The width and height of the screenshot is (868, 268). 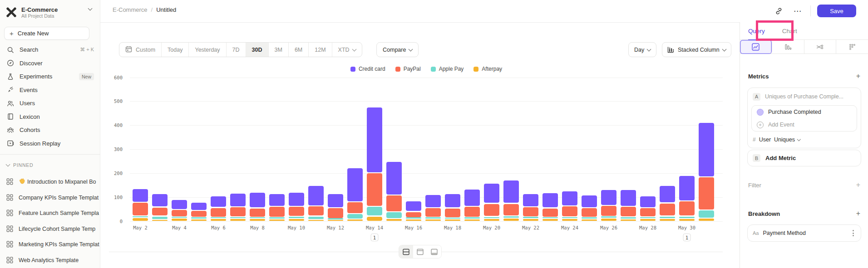 I want to click on sidebar-item-experiments: ExperimentsNew, so click(x=50, y=77).